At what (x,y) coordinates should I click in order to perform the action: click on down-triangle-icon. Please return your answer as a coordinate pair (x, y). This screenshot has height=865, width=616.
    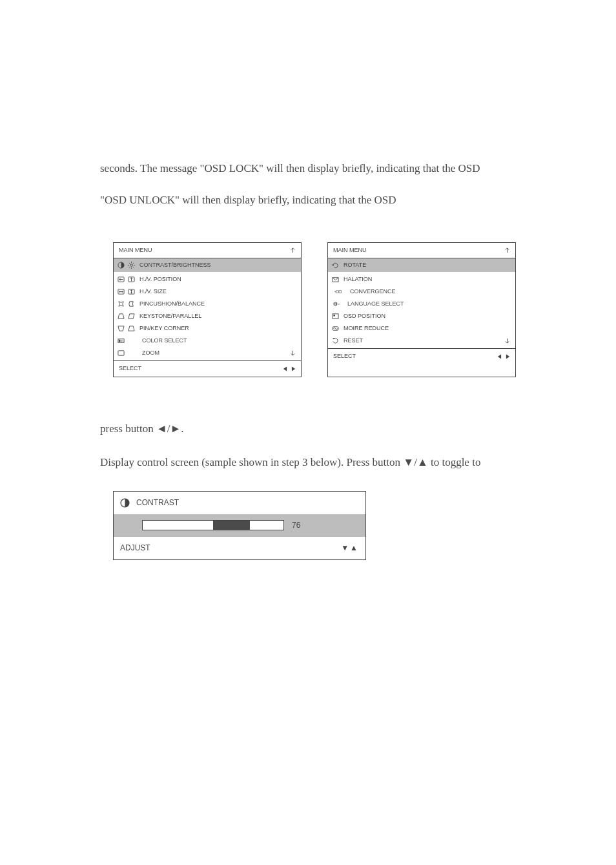
    Looking at the image, I should click on (408, 463).